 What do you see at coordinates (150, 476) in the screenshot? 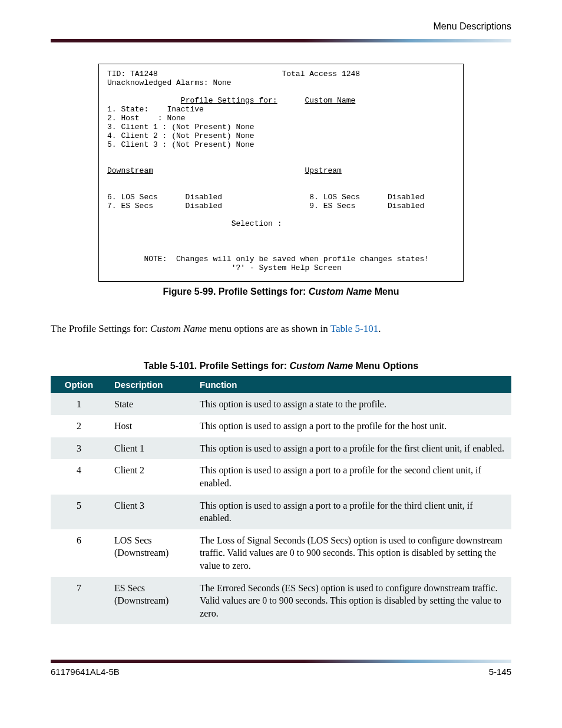
I see `cell-description: Client 2` at bounding box center [150, 476].